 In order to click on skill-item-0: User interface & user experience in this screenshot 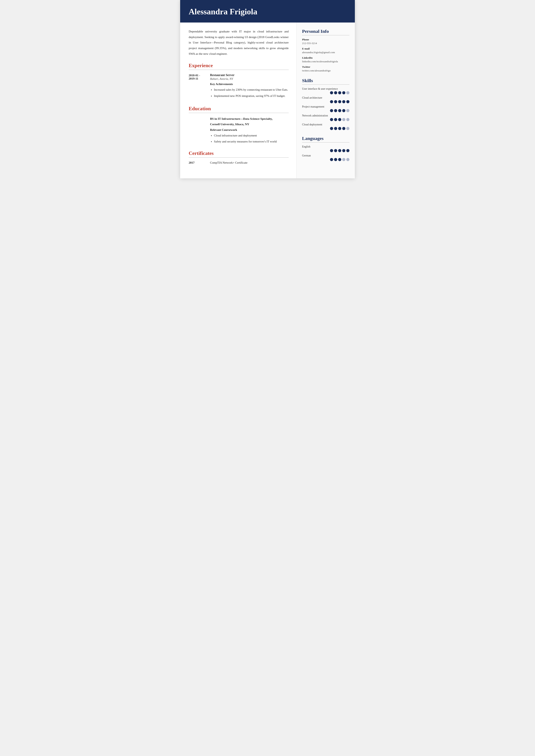, I will do `click(326, 91)`.